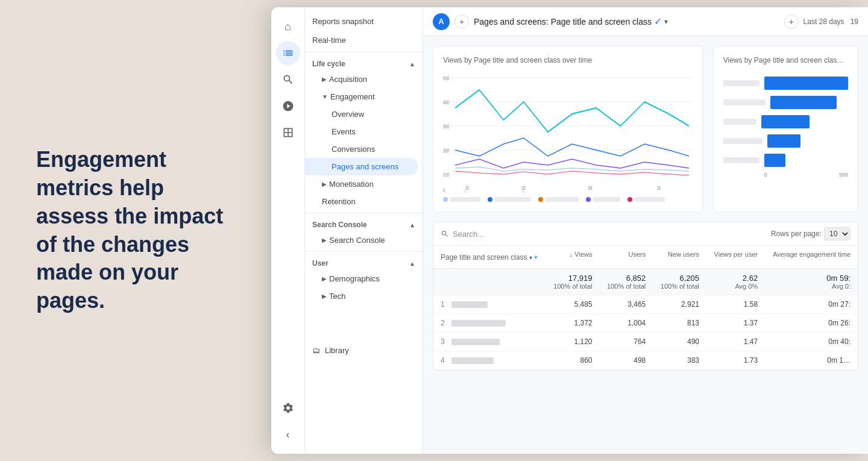 Image resolution: width=868 pixels, height=461 pixels. What do you see at coordinates (573, 286) in the screenshot?
I see `total-views-pct: 100% of total` at bounding box center [573, 286].